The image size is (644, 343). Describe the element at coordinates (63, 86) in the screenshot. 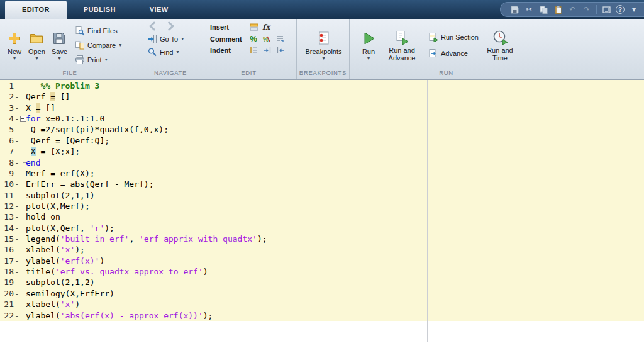

I see `code-text: %% Problim 3` at that location.